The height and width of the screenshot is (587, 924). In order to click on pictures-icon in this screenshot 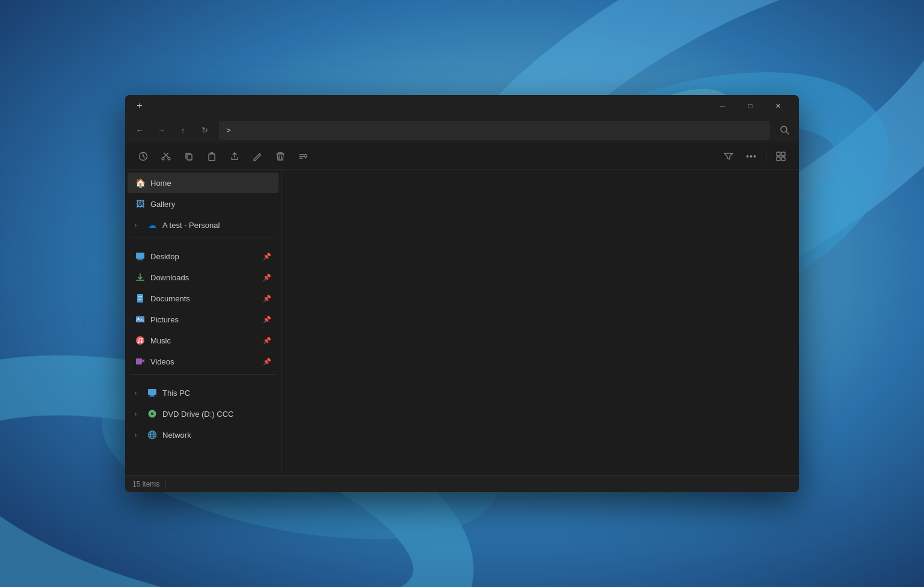, I will do `click(140, 319)`.